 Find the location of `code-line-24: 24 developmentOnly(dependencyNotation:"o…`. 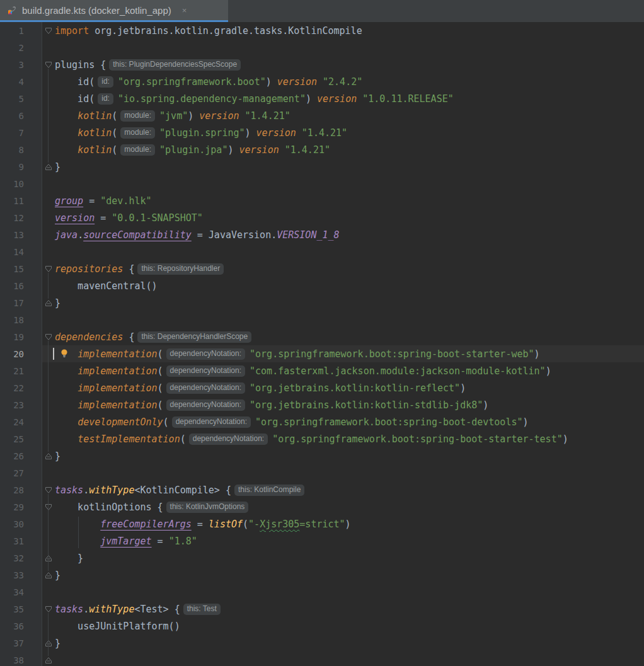

code-line-24: 24 developmentOnly(dependencyNotation:"o… is located at coordinates (322, 422).